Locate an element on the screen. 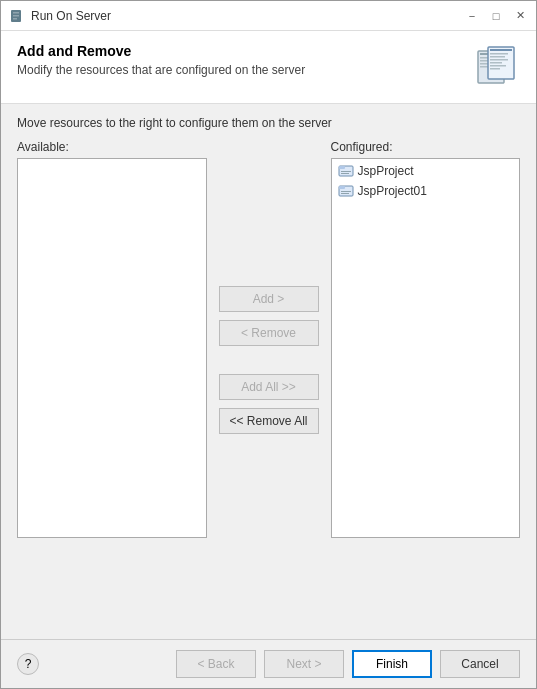 Image resolution: width=537 pixels, height=689 pixels. cancel-button: Cancel is located at coordinates (480, 664).